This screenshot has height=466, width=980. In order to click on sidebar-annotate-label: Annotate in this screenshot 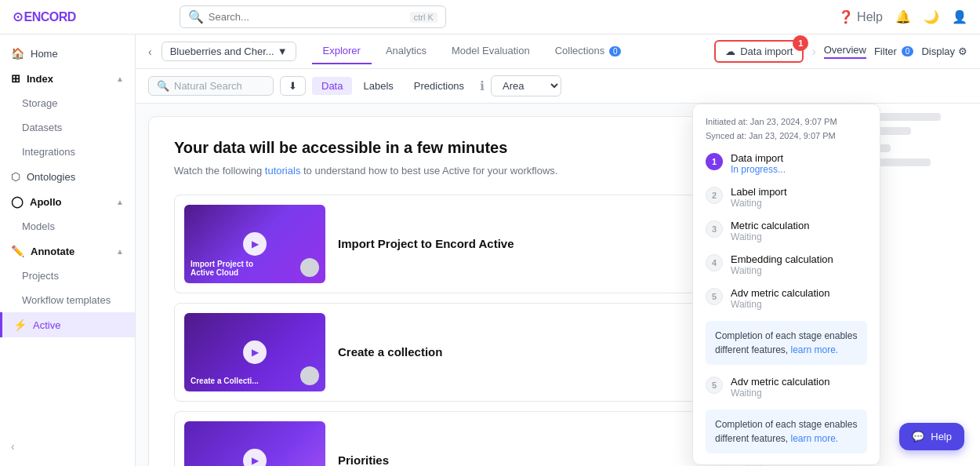, I will do `click(53, 251)`.